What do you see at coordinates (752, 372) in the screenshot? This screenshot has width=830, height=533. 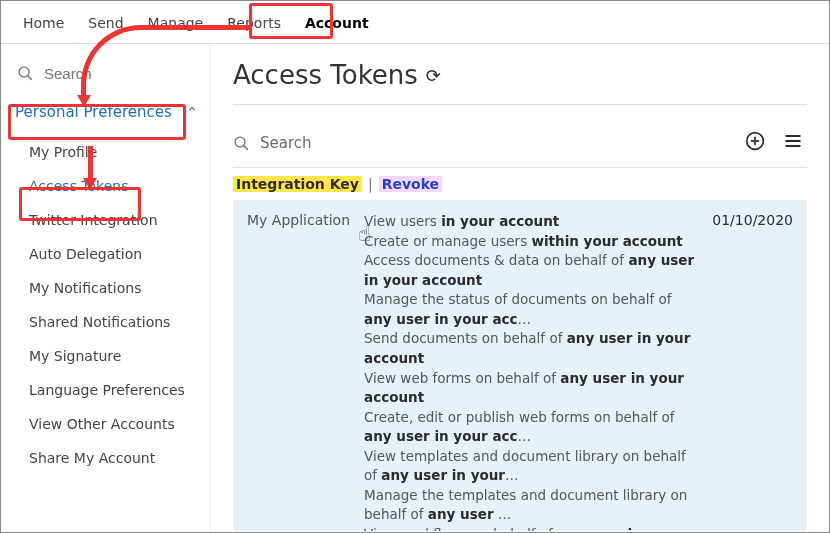 I see `token-date: 01/10/2020` at bounding box center [752, 372].